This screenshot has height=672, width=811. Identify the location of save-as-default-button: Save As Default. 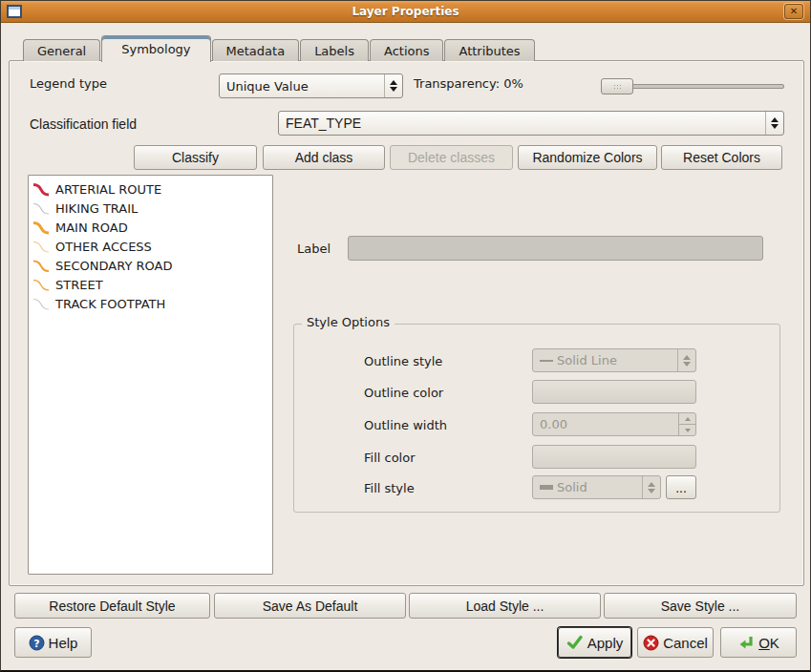
(309, 605).